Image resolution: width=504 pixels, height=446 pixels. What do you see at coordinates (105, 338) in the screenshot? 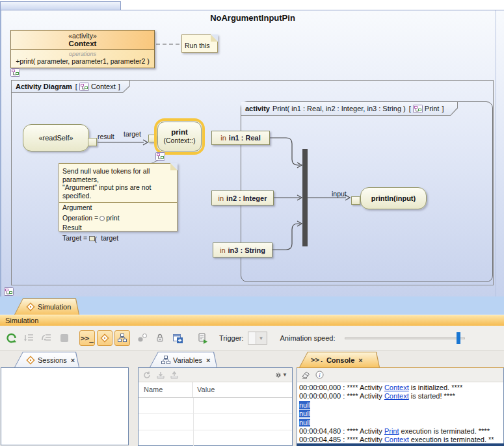
I see `animation-toggle-button` at bounding box center [105, 338].